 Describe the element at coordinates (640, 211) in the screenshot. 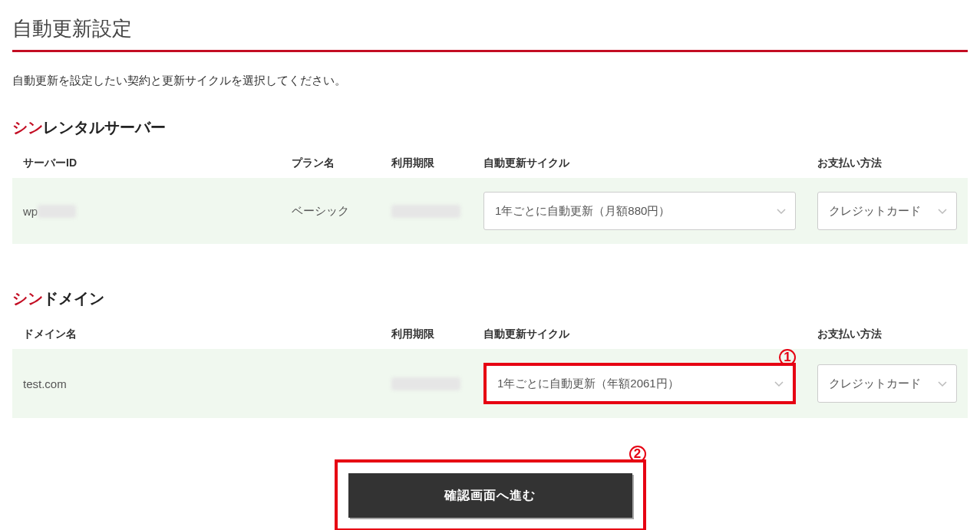

I see `server-cycle-cell: 1年ごとに自動更新（月額880円）` at that location.